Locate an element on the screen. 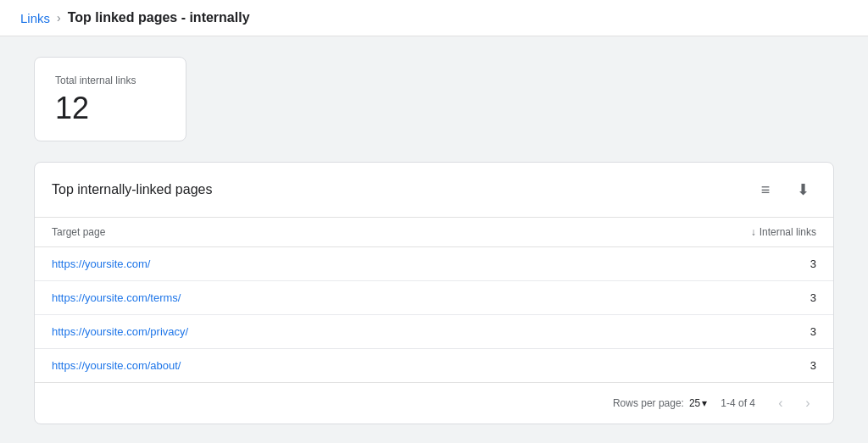  next-page-button: › is located at coordinates (808, 403).